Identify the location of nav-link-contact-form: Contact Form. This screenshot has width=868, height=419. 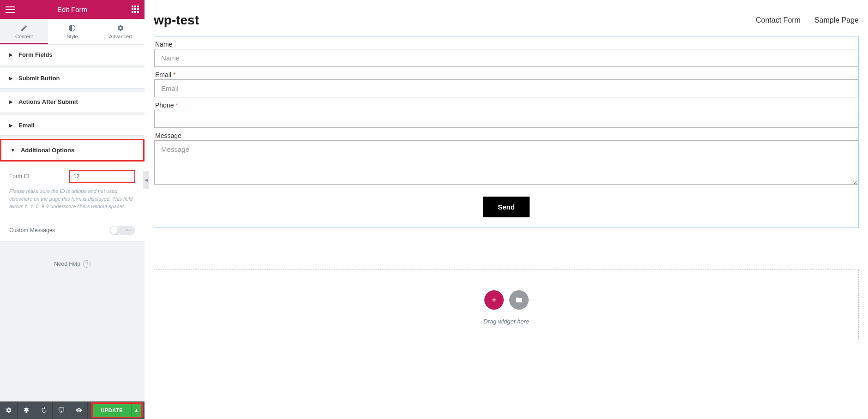
(778, 20).